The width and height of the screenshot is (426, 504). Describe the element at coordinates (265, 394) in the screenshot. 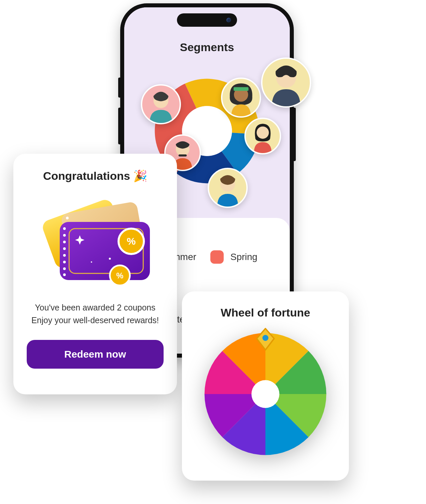

I see `wheel-hub` at that location.